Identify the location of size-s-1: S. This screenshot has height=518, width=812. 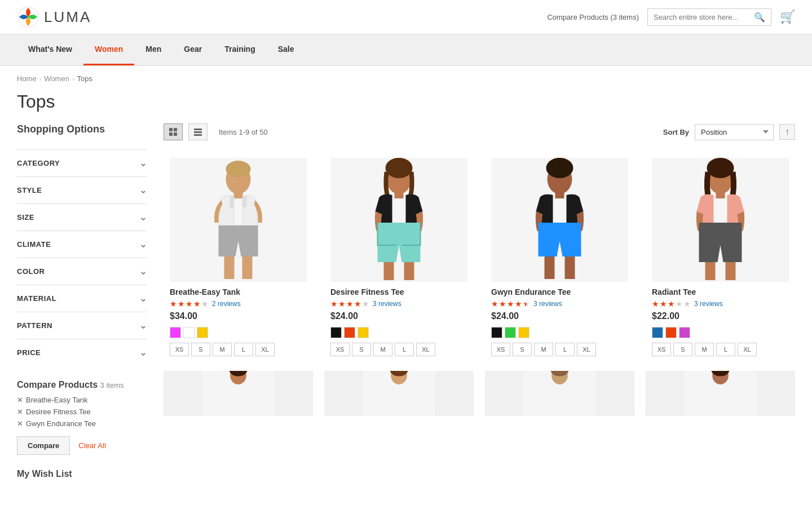
(201, 349).